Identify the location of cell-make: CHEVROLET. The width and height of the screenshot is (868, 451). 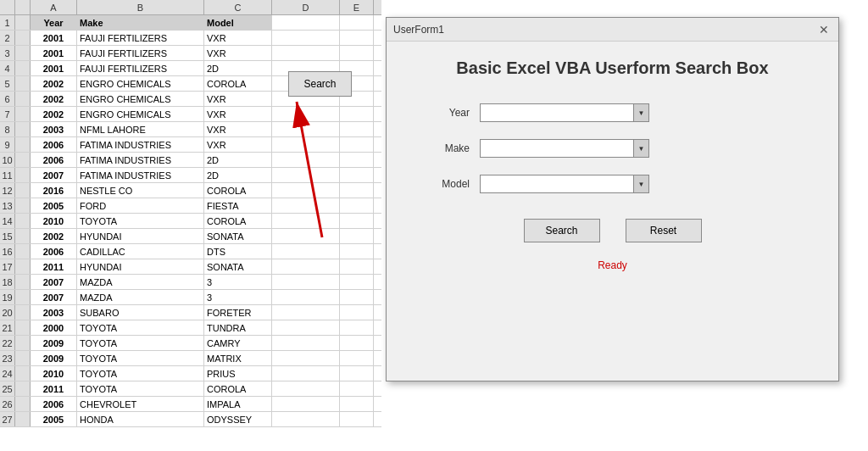
(141, 404).